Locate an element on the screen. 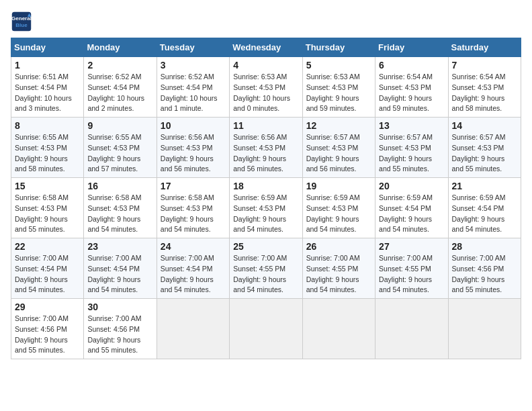 This screenshot has width=532, height=411. calendar-cell: 3Sunrise: 6:52 AMSunset: 4:54 PMDaylight… is located at coordinates (193, 87).